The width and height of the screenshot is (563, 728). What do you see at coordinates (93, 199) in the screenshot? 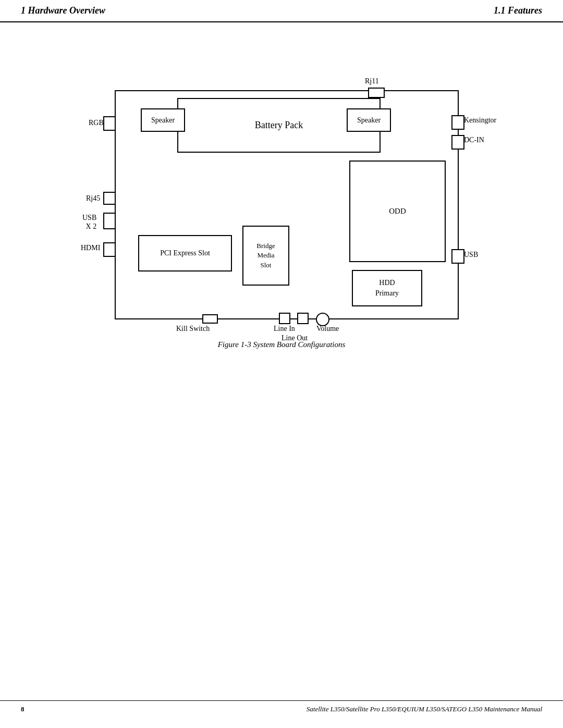
I see `rj45-label: Rj45` at bounding box center [93, 199].